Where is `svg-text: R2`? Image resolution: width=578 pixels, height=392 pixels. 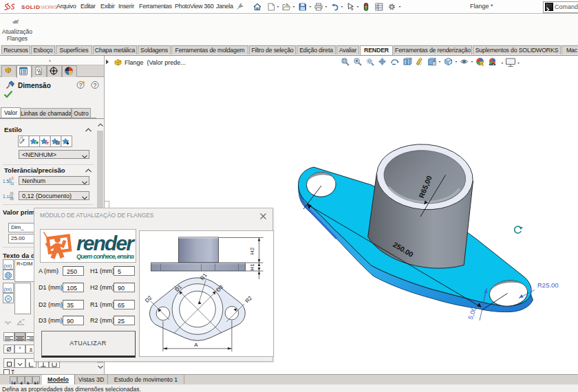 svg-text: R2 is located at coordinates (248, 300).